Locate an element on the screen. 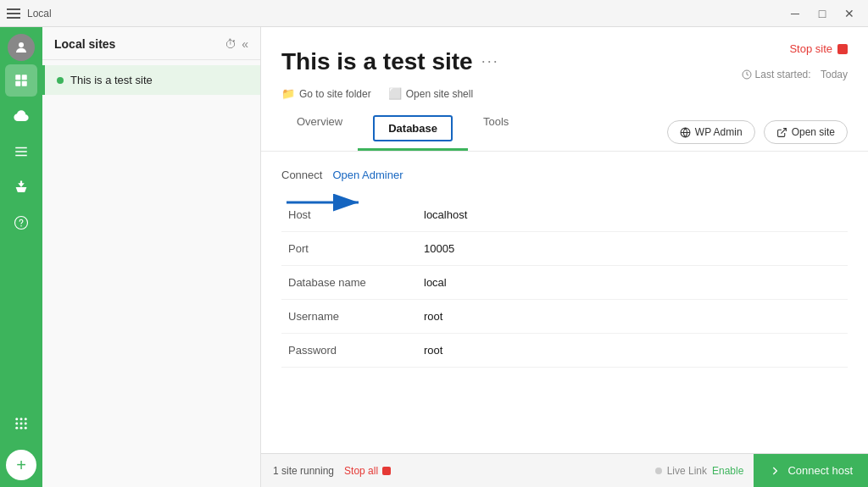 The image size is (868, 487). stop-all-label: Stop all is located at coordinates (361, 471).